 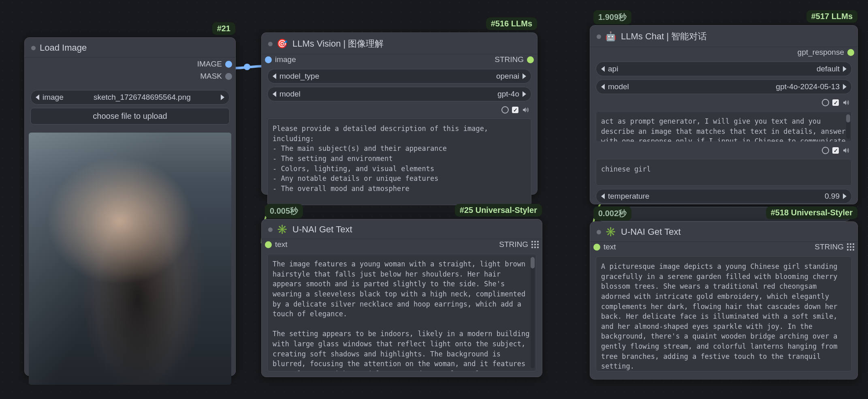 What do you see at coordinates (228, 64) in the screenshot?
I see `port-image-out` at bounding box center [228, 64].